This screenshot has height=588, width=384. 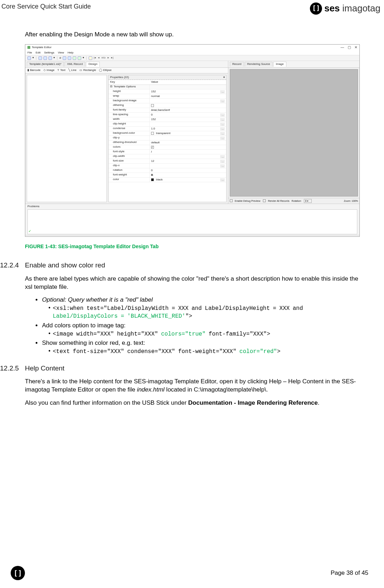 What do you see at coordinates (192, 47) in the screenshot?
I see `window-titlebar: Template Editor — ▢ ✕` at bounding box center [192, 47].